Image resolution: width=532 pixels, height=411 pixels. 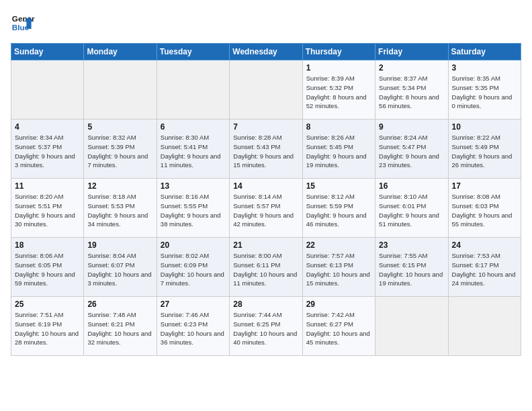 I want to click on day-number: 24, so click(x=485, y=245).